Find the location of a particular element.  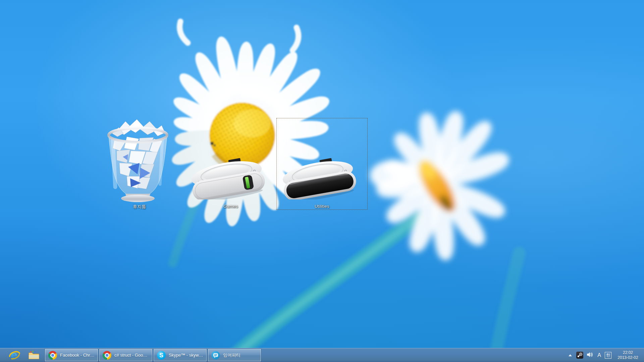

selection-rectangle is located at coordinates (322, 164).